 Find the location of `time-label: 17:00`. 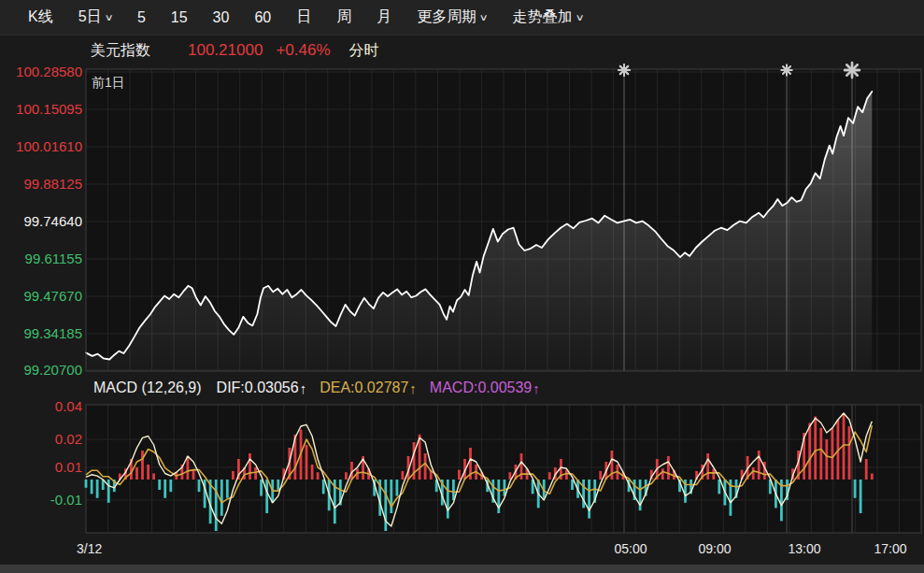

time-label: 17:00 is located at coordinates (889, 549).